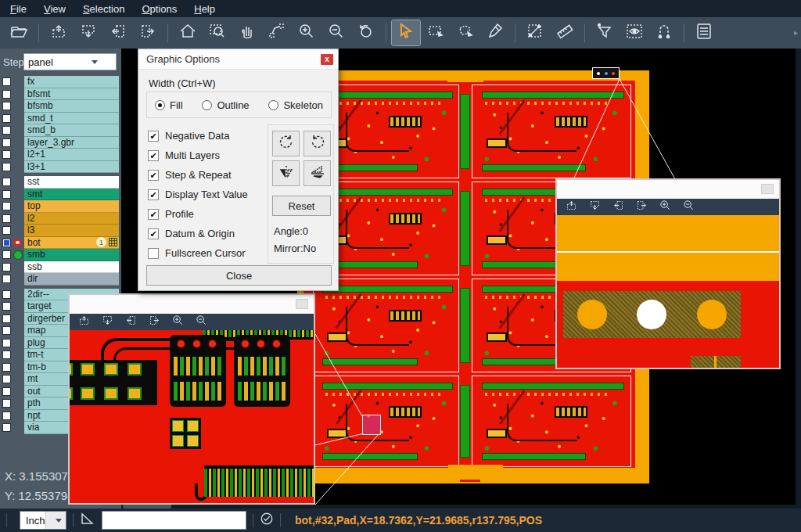 The height and width of the screenshot is (532, 801). What do you see at coordinates (61, 195) in the screenshot?
I see `layer-row-smt: smt` at bounding box center [61, 195].